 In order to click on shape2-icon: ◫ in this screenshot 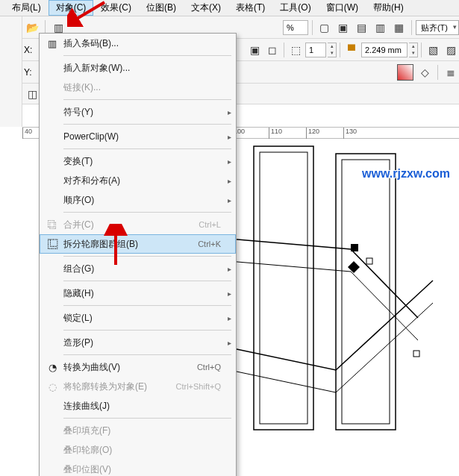, I will do `click(32, 94)`.